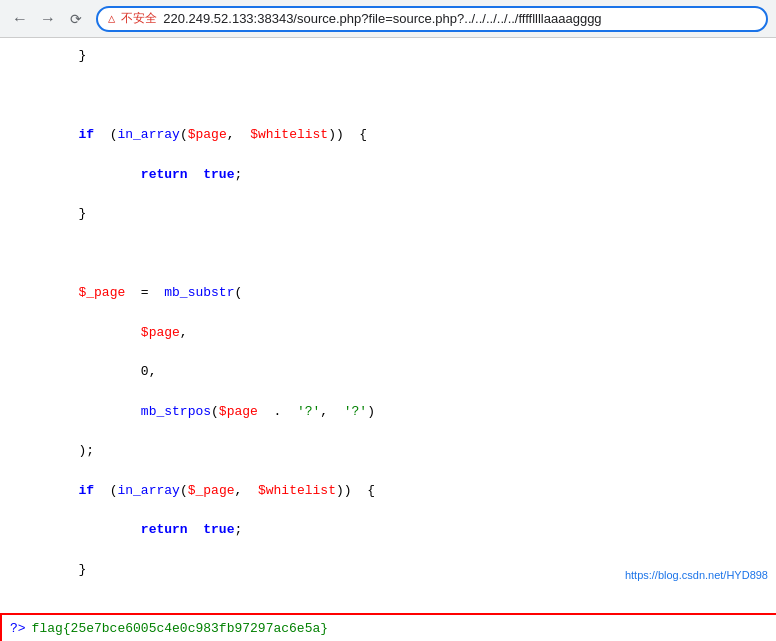 The height and width of the screenshot is (641, 776). I want to click on code-line: );, so click(388, 451).